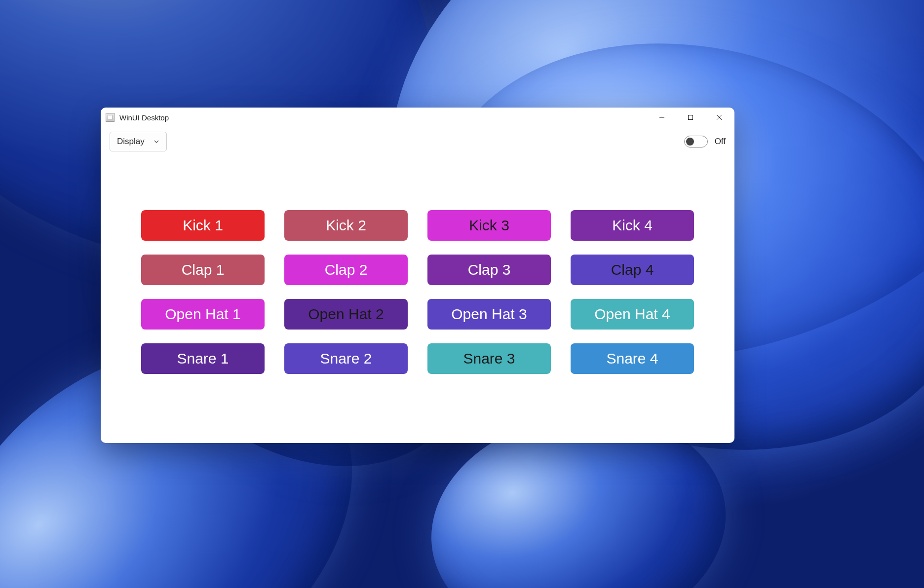  I want to click on maximize-icon, so click(691, 117).